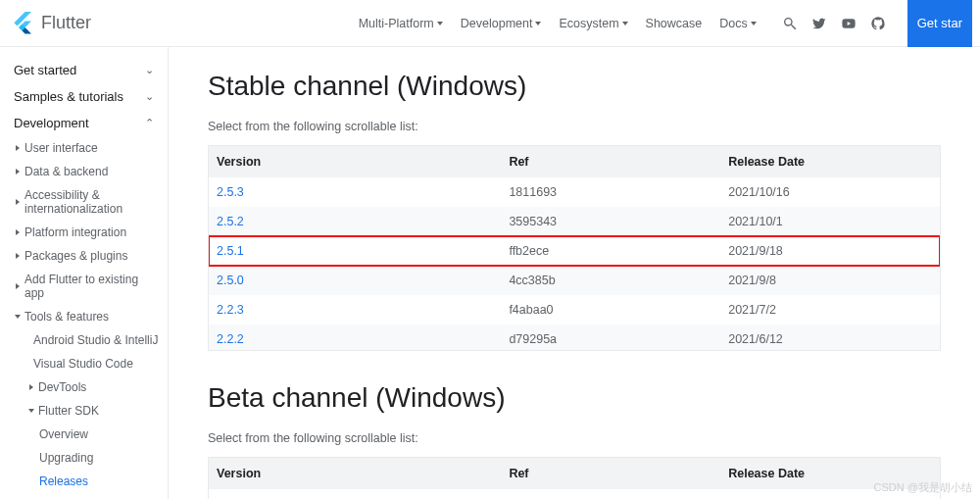 This screenshot has height=499, width=980. Describe the element at coordinates (830, 280) in the screenshot. I see `date-cell: 2021/9/8` at that location.